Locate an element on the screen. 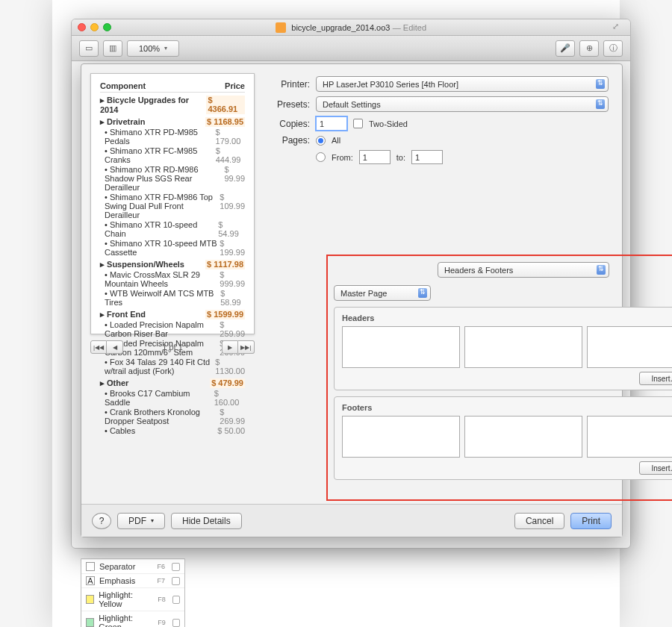 This screenshot has height=627, width=672. document-icon is located at coordinates (281, 28).